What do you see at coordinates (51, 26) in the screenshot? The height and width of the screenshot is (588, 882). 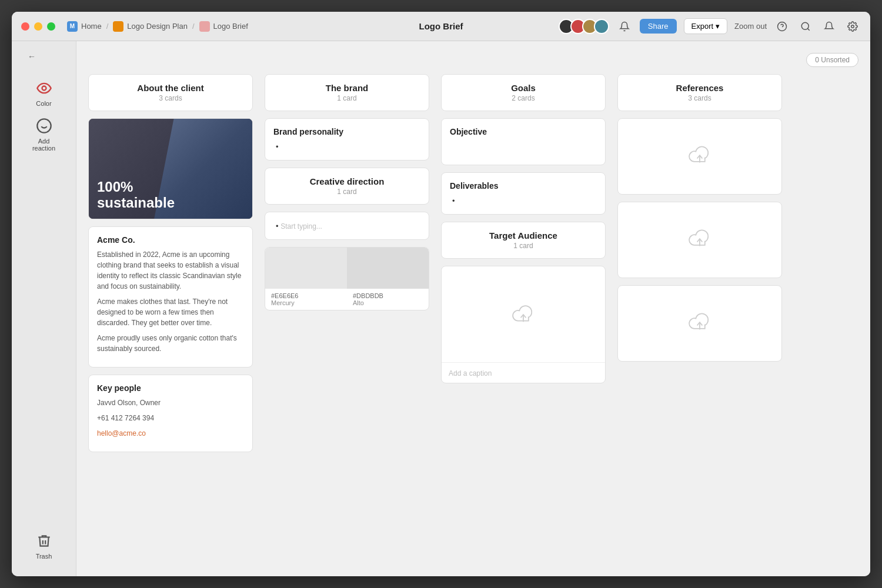 I see `maximize-button` at bounding box center [51, 26].